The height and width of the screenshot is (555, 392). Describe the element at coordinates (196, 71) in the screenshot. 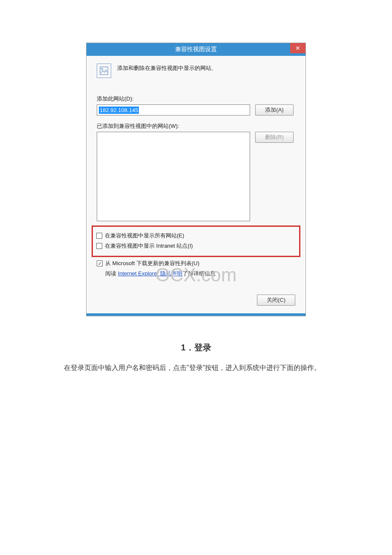

I see `intro-row: 添加和删除在兼容性视图中显示的网站。` at that location.